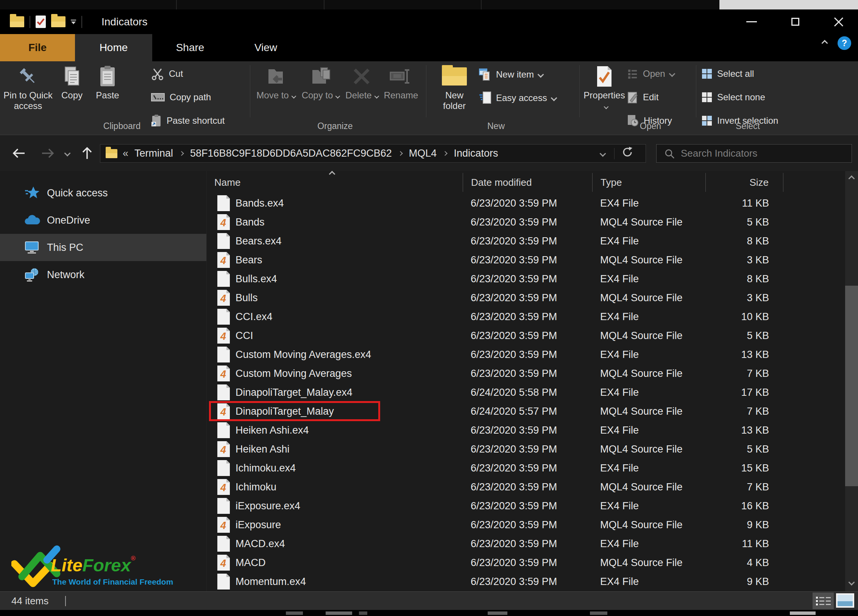 This screenshot has height=616, width=858. I want to click on new-folder-qat-icon, so click(58, 22).